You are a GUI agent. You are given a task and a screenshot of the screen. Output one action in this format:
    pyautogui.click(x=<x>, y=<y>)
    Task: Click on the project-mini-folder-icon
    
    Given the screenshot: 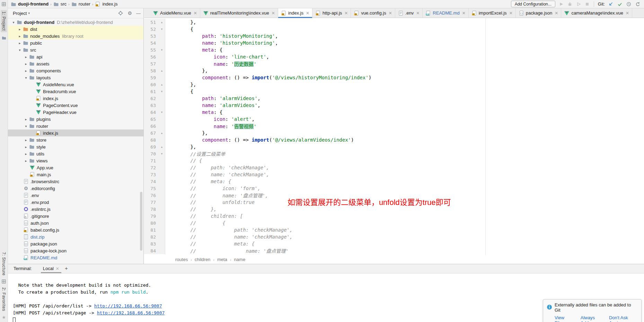 What is the action you would take?
    pyautogui.click(x=4, y=38)
    